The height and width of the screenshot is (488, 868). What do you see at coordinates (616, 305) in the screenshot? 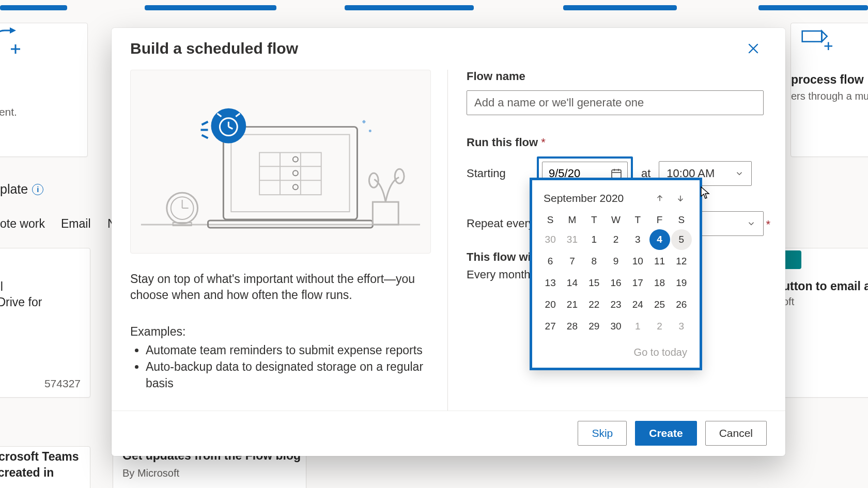
I see `calendar-day: 23` at bounding box center [616, 305].